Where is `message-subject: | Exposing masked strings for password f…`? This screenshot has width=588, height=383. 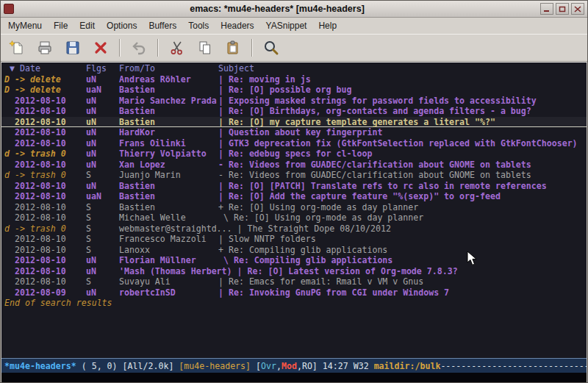
message-subject: | Exposing masked strings for password f… is located at coordinates (403, 101).